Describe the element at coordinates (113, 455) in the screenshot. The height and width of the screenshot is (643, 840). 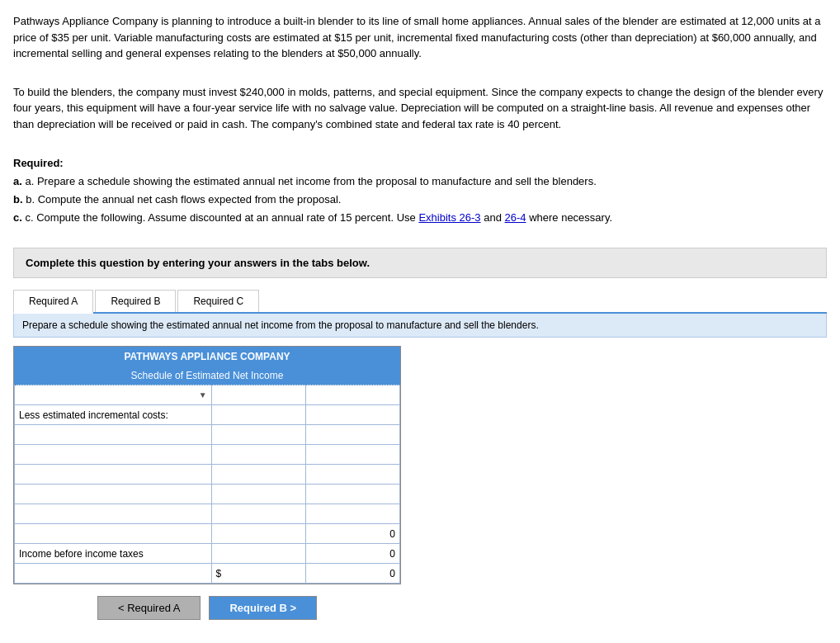
I see `cost-row2-label` at that location.